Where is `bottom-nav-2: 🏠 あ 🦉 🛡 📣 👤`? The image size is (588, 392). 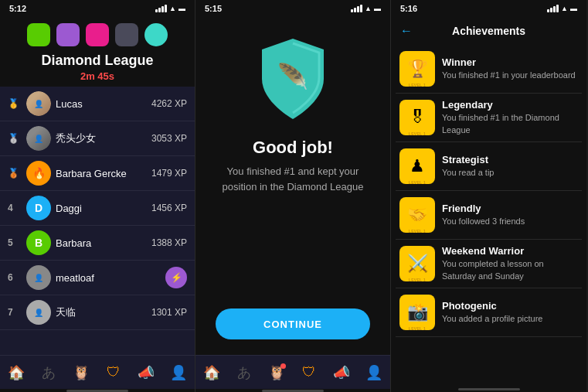
bottom-nav-2: 🏠 あ 🦉 🛡 📣 👤 is located at coordinates (293, 372).